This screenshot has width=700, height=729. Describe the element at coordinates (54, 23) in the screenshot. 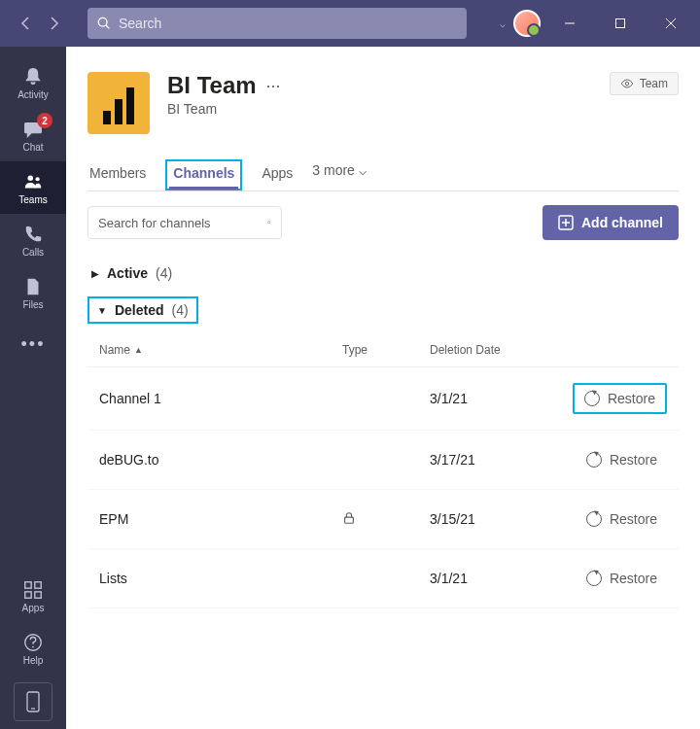

I see `forward-button` at that location.